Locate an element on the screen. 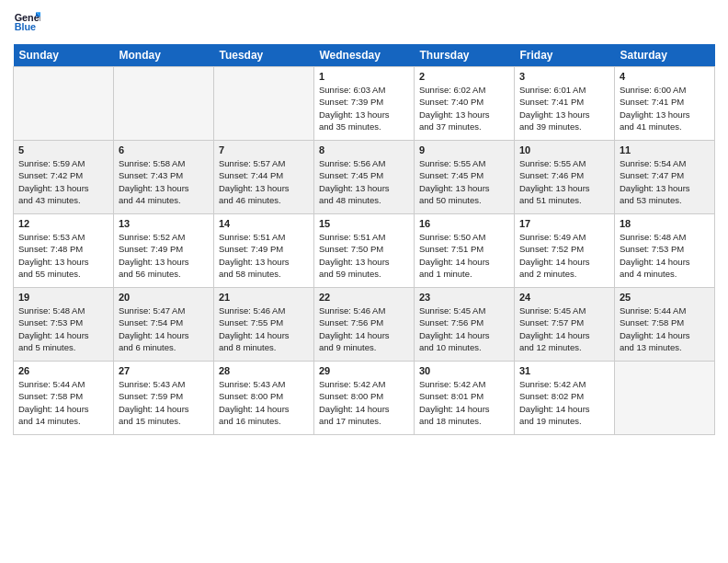 This screenshot has height=563, width=728. day-number: 19 is located at coordinates (63, 297).